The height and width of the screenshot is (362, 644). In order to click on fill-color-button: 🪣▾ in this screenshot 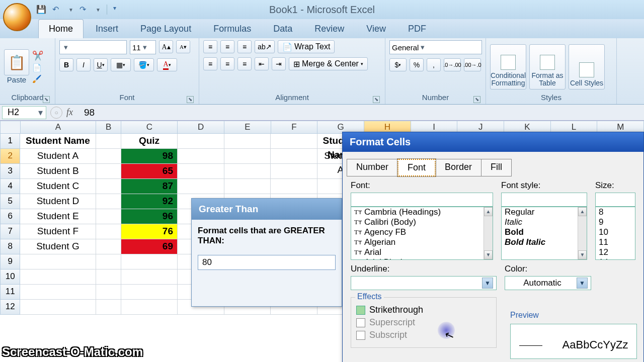, I will do `click(144, 65)`.